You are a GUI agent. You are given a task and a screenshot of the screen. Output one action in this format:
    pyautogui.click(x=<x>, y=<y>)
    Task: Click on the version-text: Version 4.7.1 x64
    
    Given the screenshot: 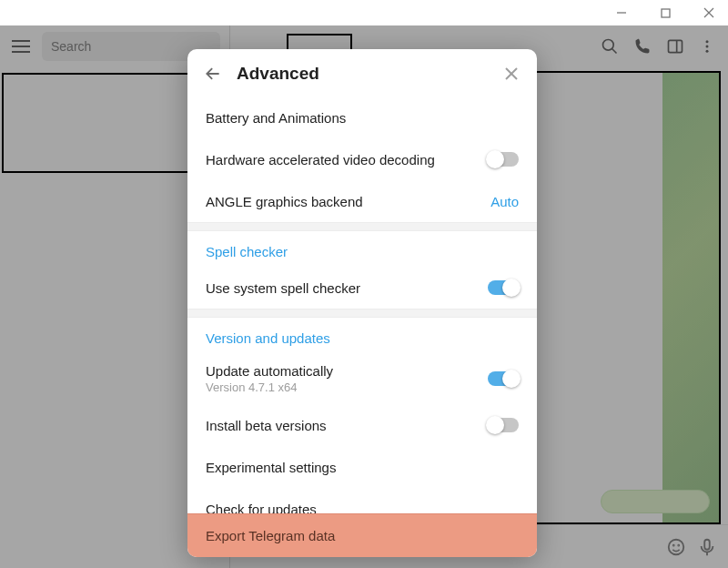 What is the action you would take?
    pyautogui.click(x=269, y=388)
    